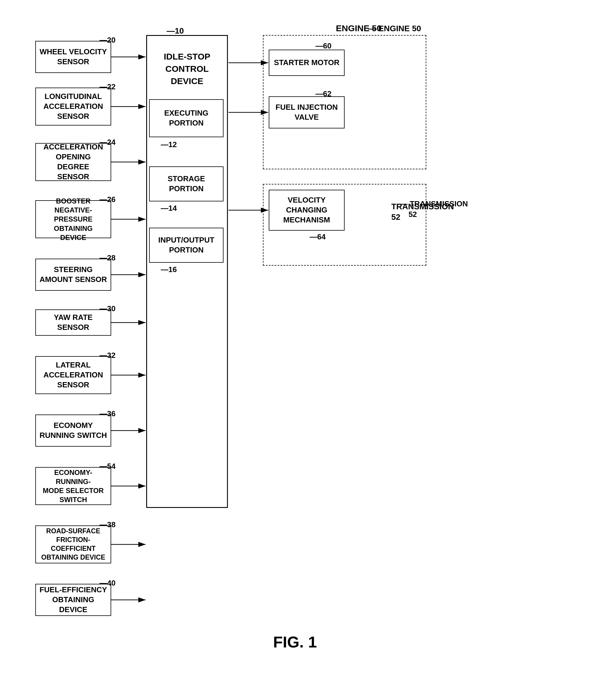 The image size is (590, 700). What do you see at coordinates (175, 31) in the screenshot?
I see `ref-10: —10` at bounding box center [175, 31].